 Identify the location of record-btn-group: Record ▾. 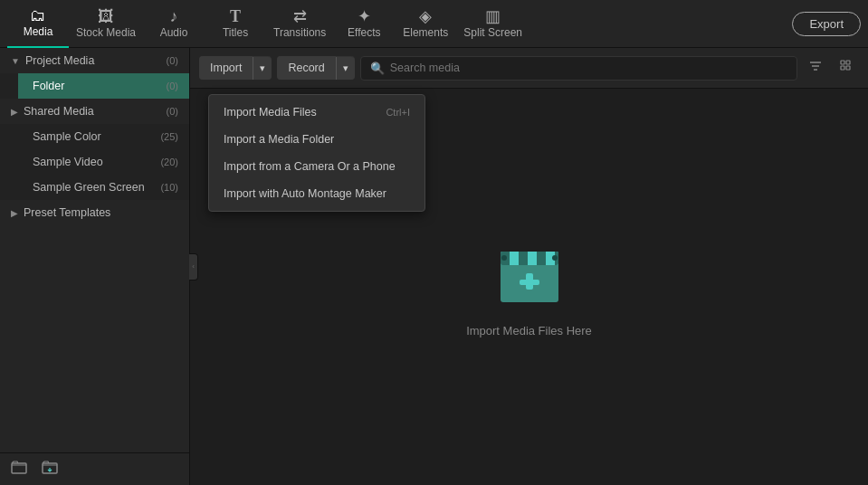
(315, 68).